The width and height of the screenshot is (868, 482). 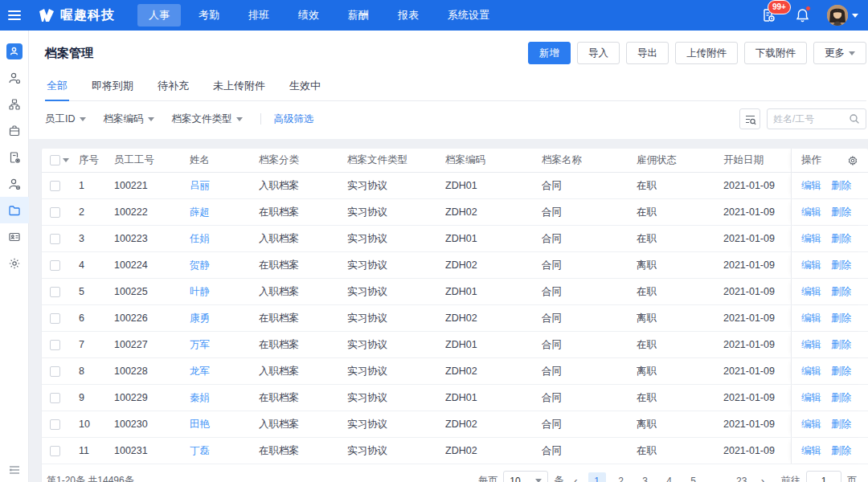 What do you see at coordinates (742, 477) in the screenshot?
I see `page-number-button: 23` at bounding box center [742, 477].